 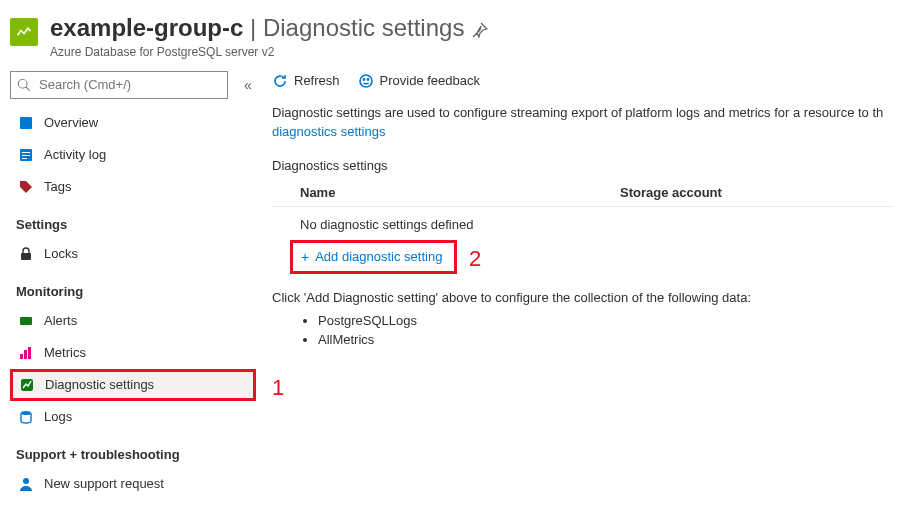 I want to click on alerts-icon, so click(x=26, y=321).